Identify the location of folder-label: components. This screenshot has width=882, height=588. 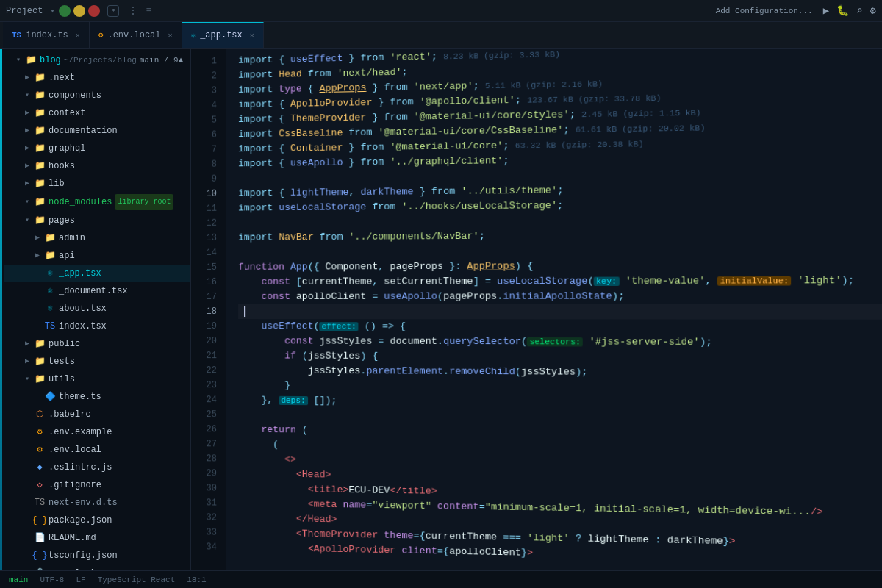
(75, 96).